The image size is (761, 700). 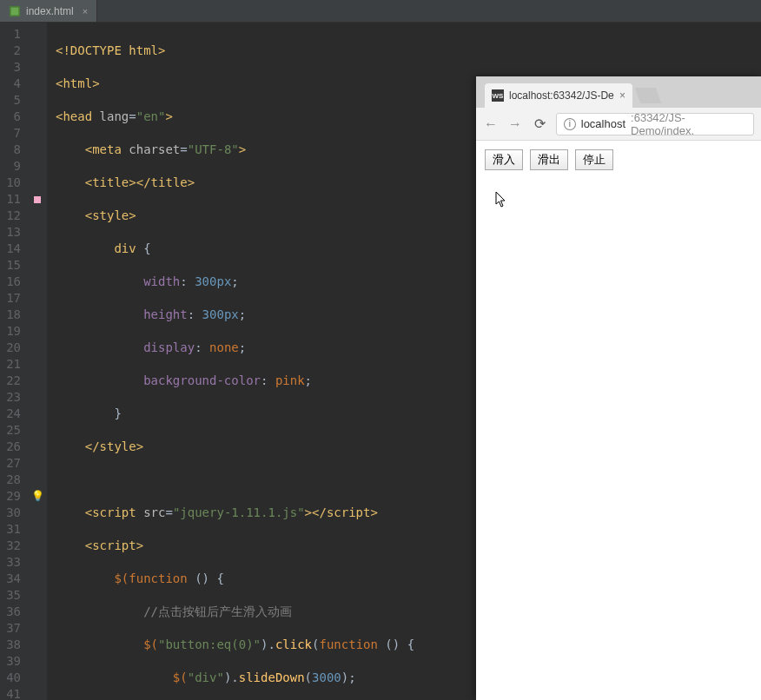 What do you see at coordinates (594, 160) in the screenshot?
I see `stop-button: 停止` at bounding box center [594, 160].